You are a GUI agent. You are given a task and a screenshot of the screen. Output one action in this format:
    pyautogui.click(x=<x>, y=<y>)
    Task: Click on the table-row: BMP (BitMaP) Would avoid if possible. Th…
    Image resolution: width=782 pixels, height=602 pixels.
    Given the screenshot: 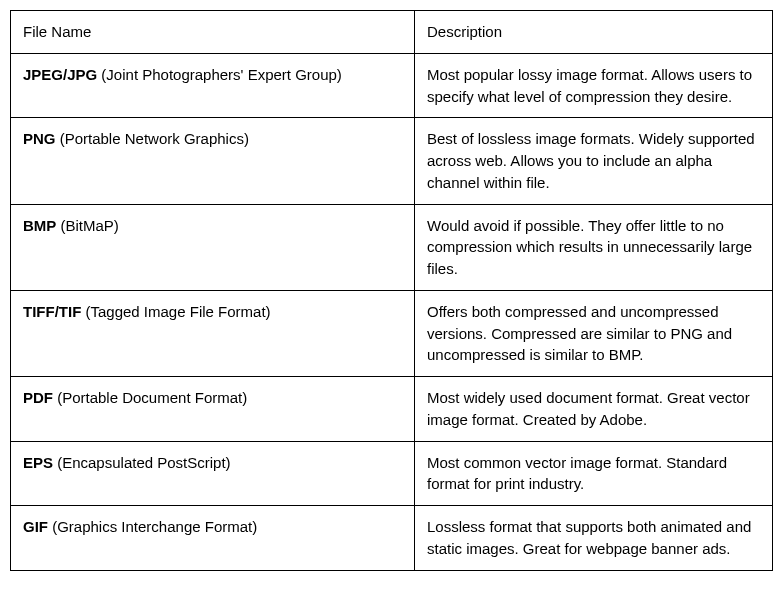 What is the action you would take?
    pyautogui.click(x=392, y=247)
    